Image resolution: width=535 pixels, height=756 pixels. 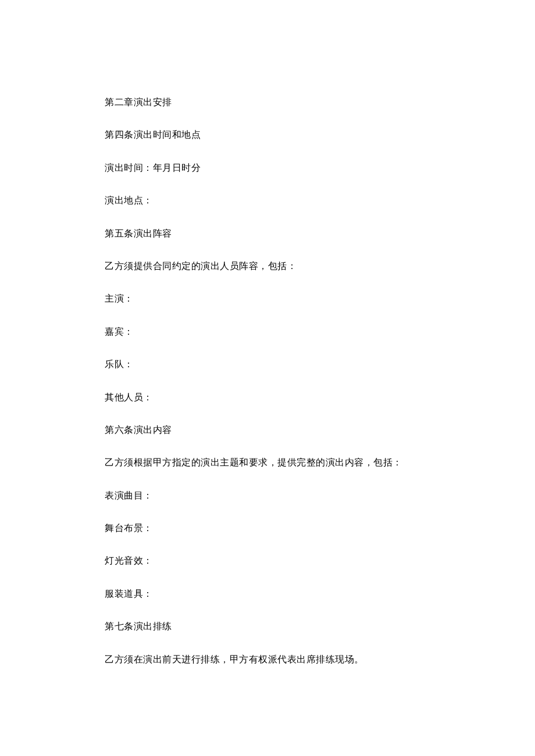 What do you see at coordinates (268, 200) in the screenshot?
I see `body-text: 演出地点：` at bounding box center [268, 200].